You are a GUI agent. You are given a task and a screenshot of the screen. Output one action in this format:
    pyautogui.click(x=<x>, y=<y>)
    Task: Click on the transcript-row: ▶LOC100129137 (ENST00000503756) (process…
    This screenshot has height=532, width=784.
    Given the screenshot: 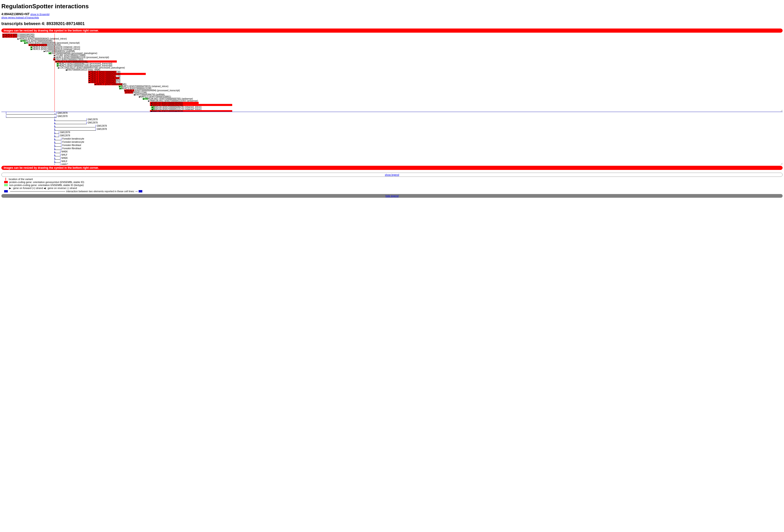 What is the action you would take?
    pyautogui.click(x=392, y=68)
    